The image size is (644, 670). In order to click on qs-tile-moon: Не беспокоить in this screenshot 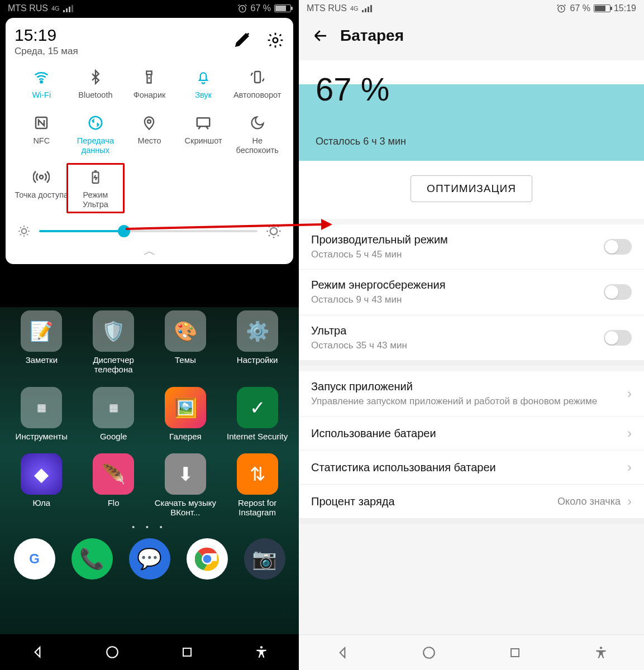, I will do `click(257, 134)`.